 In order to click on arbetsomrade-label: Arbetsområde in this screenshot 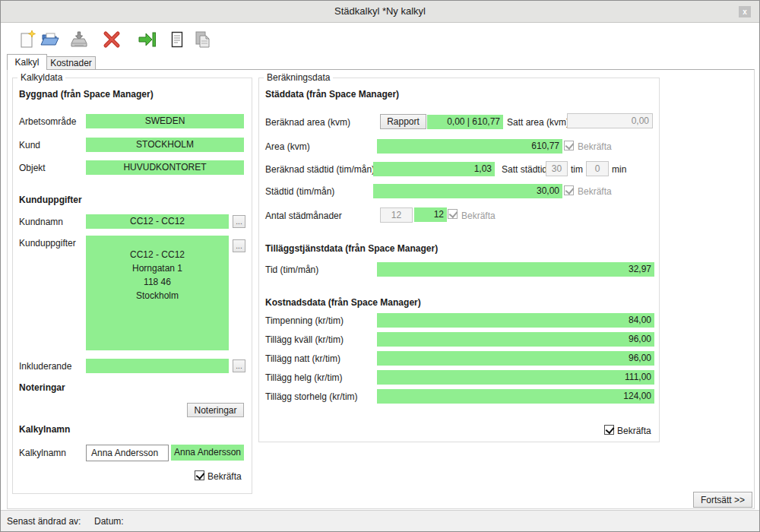, I will do `click(47, 122)`.